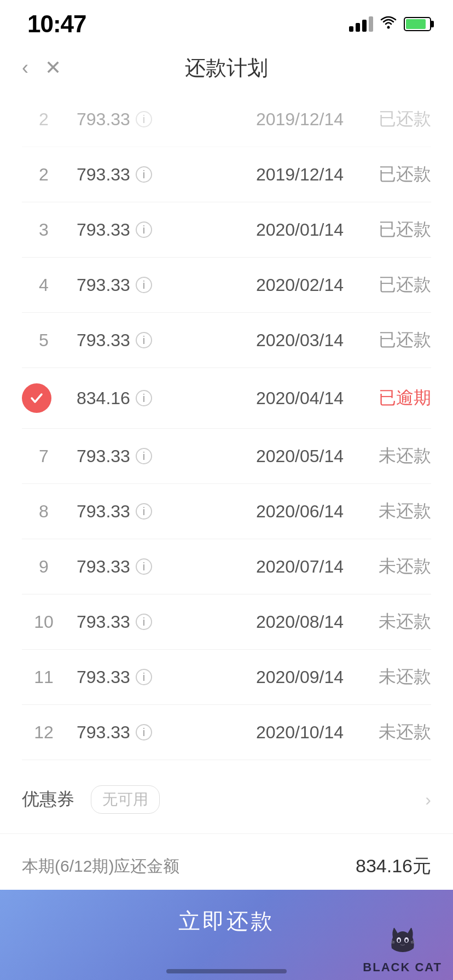 Image resolution: width=453 pixels, height=980 pixels. I want to click on signal-icon, so click(361, 24).